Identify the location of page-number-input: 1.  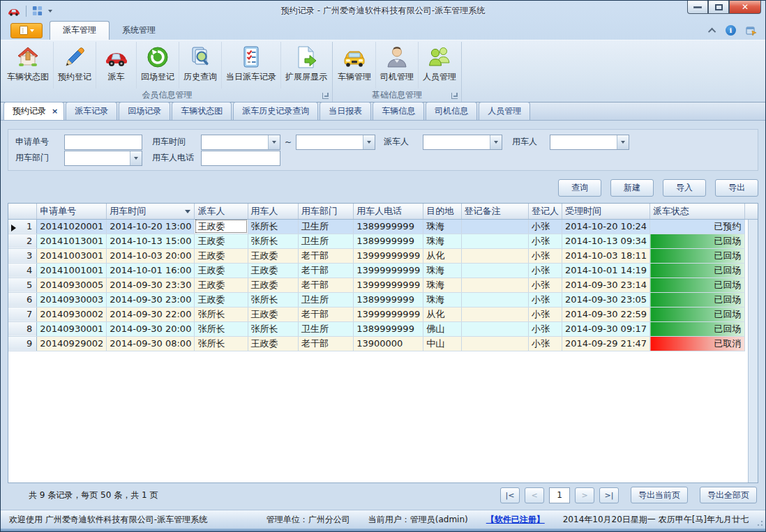
(560, 495).